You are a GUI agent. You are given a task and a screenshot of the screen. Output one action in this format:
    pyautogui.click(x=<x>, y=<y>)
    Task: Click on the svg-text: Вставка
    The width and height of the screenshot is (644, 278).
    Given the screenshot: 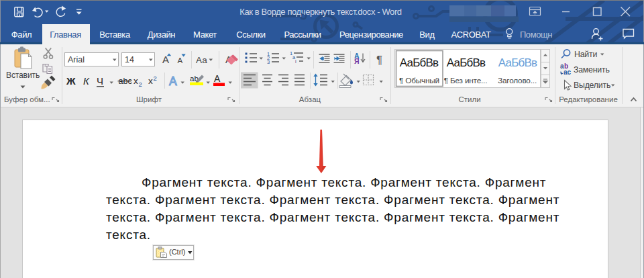 What is the action you would take?
    pyautogui.click(x=115, y=35)
    